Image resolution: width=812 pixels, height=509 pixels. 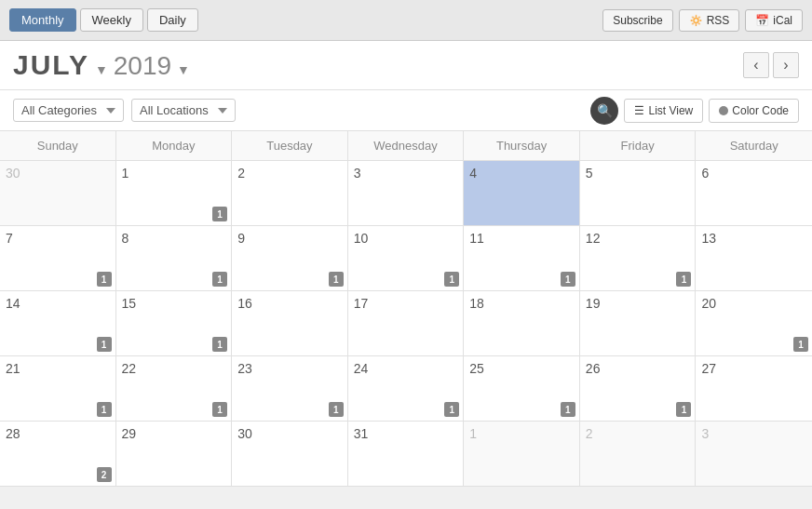 I want to click on search-icon: 🔍, so click(x=605, y=111).